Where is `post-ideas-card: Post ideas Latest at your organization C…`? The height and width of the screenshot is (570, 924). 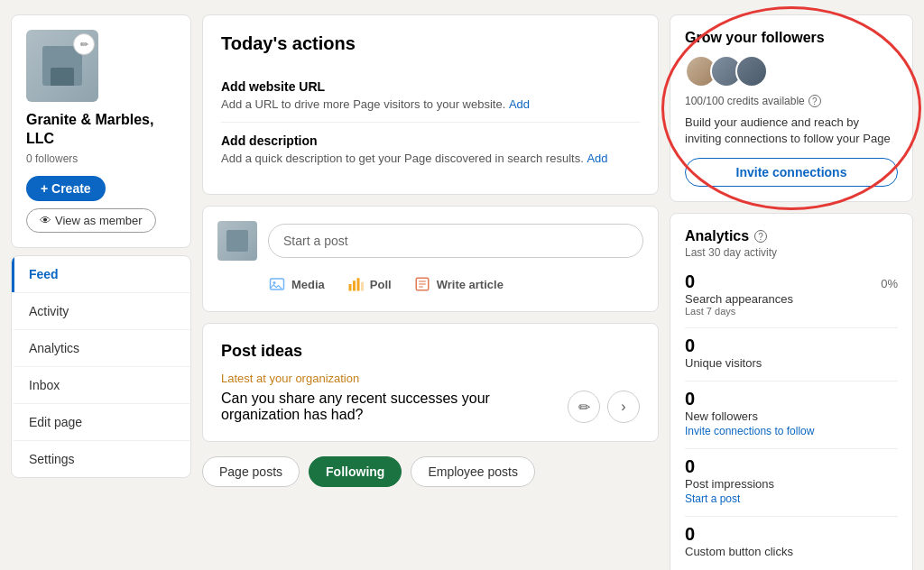 post-ideas-card: Post ideas Latest at your organization C… is located at coordinates (430, 382).